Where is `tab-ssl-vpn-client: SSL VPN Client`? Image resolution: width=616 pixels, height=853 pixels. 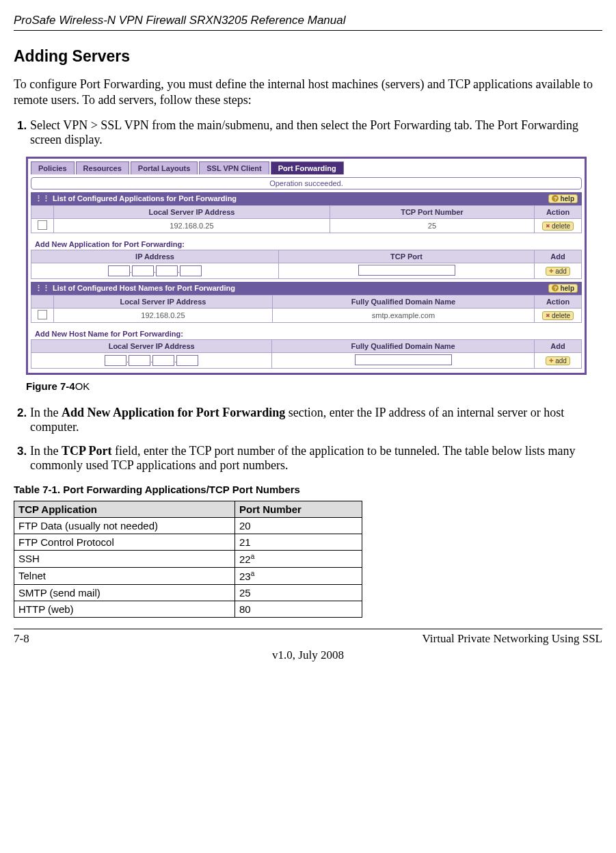 tab-ssl-vpn-client: SSL VPN Client is located at coordinates (234, 168).